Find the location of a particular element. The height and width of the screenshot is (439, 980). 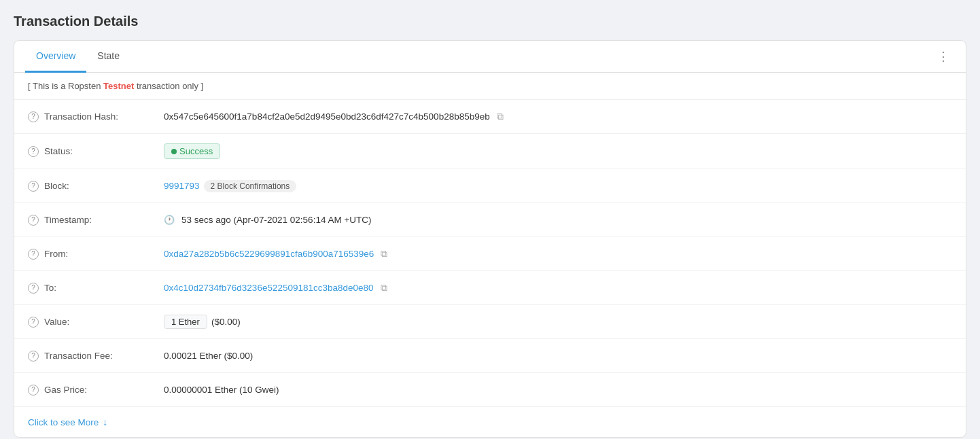

timestamp-label: ? Timestamp: is located at coordinates (96, 220).